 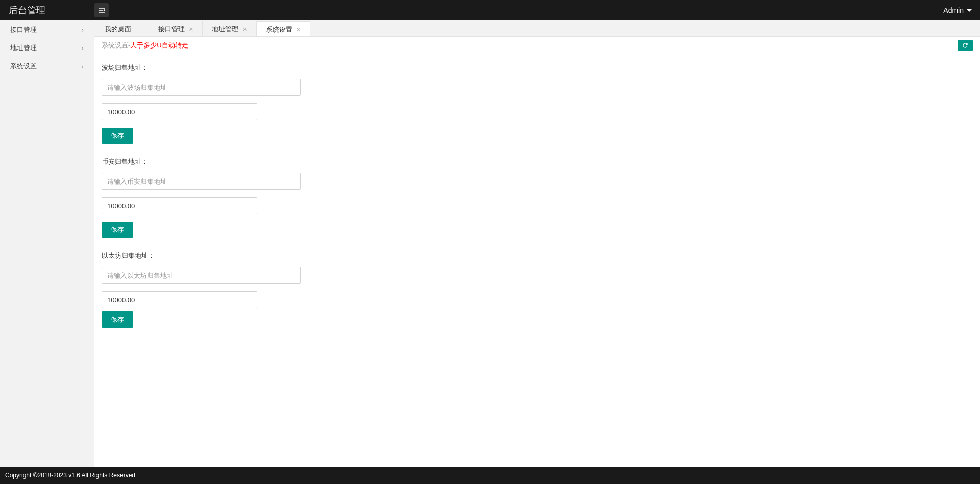 What do you see at coordinates (180, 112) in the screenshot?
I see `tron-amount-input` at bounding box center [180, 112].